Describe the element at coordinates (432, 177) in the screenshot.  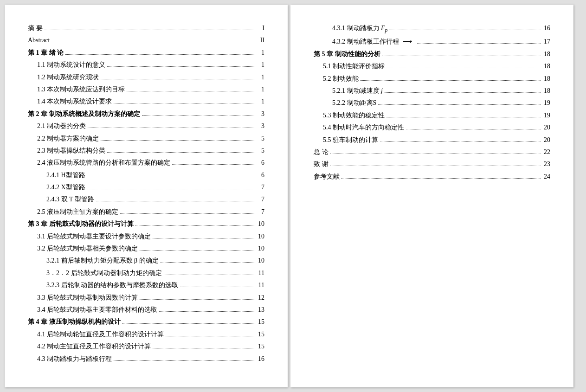
I see `toc-entry: 参考文献24` at that location.